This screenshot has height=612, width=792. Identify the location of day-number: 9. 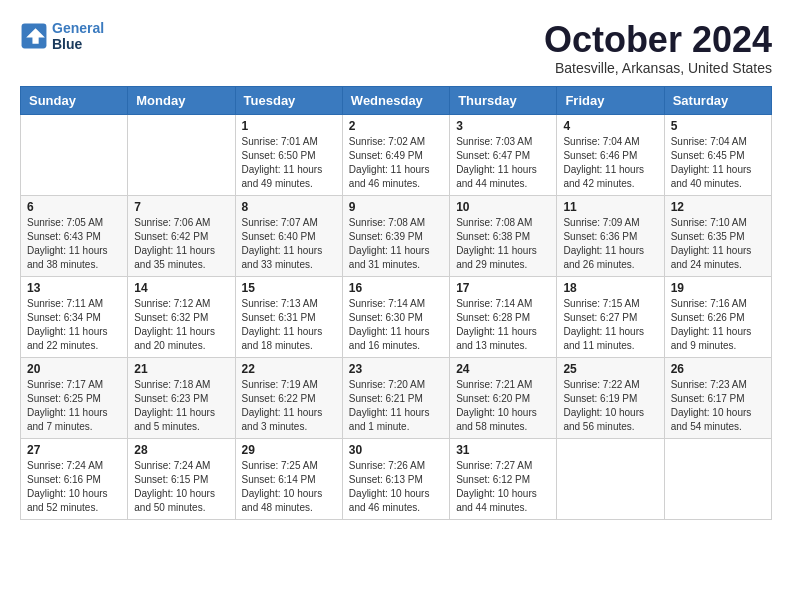
(396, 207).